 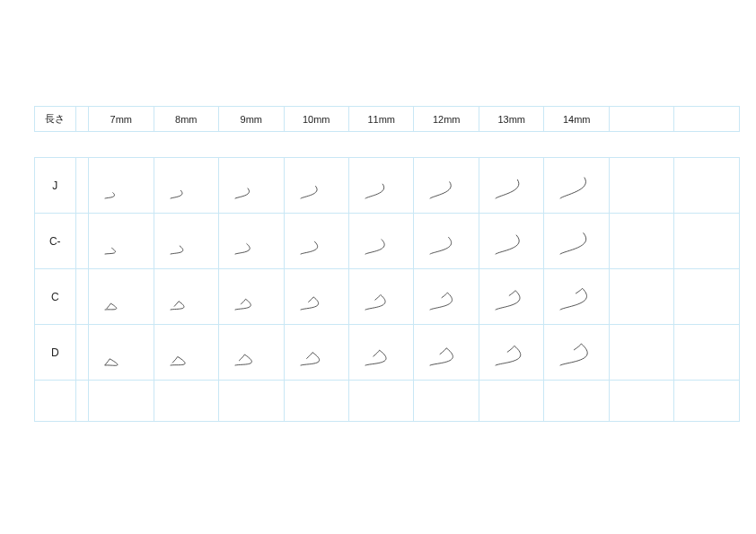 What do you see at coordinates (387, 118) in the screenshot?
I see `length-header-table: 長さ 7mm 8mm 9mm 10mm 11mm 12mm 13mm 14mm` at bounding box center [387, 118].